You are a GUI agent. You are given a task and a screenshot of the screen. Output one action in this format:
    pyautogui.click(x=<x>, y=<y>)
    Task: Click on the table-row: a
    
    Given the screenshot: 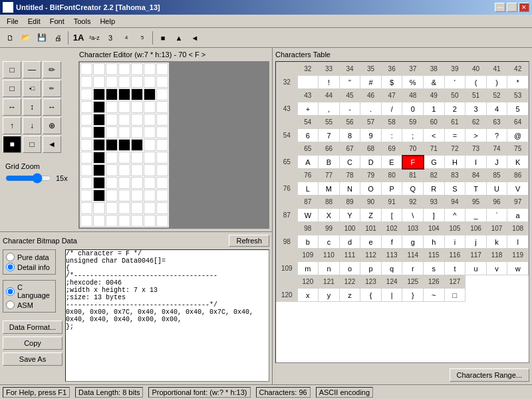 What is the action you would take?
    pyautogui.click(x=518, y=215)
    